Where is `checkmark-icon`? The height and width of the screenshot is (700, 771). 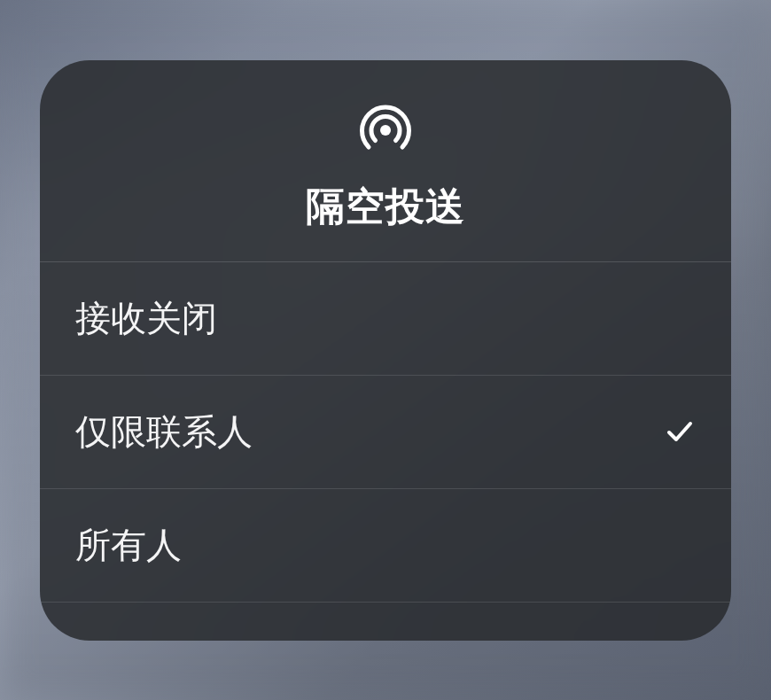 checkmark-icon is located at coordinates (680, 432).